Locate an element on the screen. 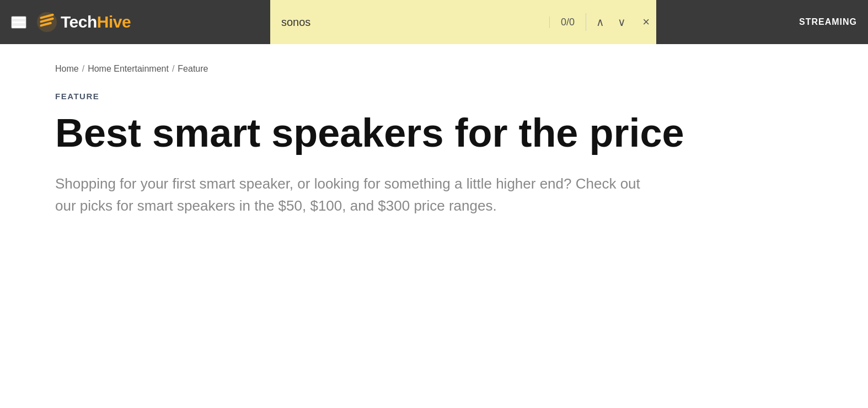 Image resolution: width=868 pixels, height=408 pixels. logo-tech: Tech is located at coordinates (79, 22).